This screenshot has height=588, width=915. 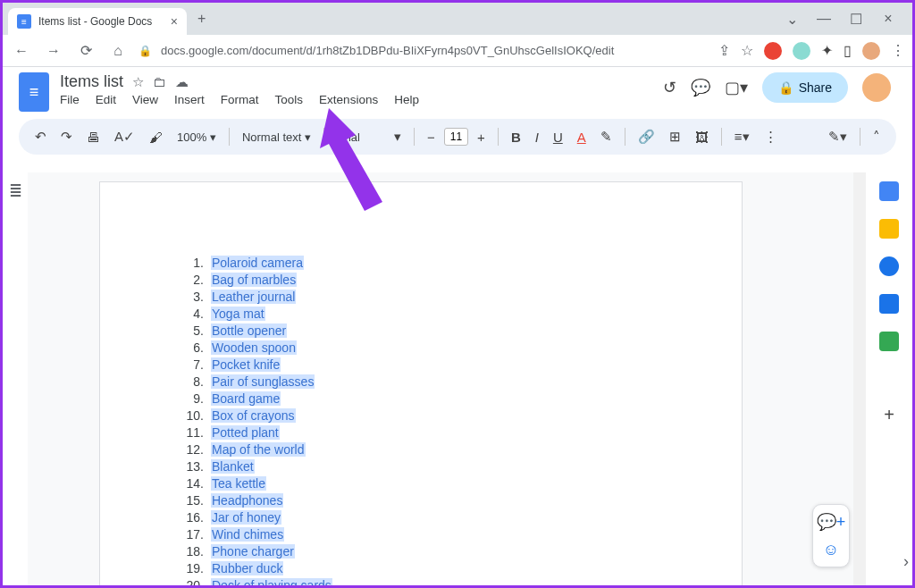 What do you see at coordinates (91, 82) in the screenshot?
I see `document-title: Items list` at bounding box center [91, 82].